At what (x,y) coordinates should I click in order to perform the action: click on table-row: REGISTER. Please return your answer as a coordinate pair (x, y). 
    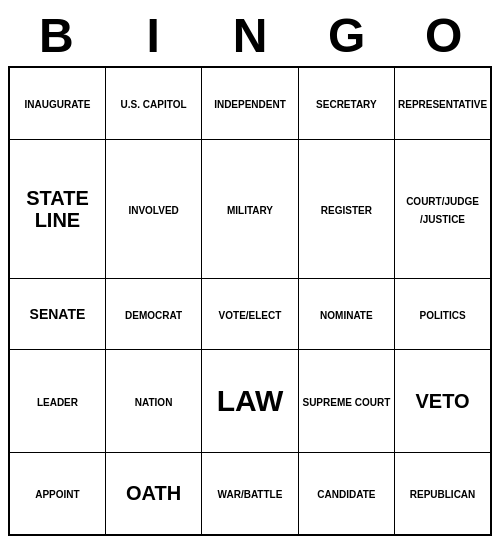
    Looking at the image, I should click on (346, 208).